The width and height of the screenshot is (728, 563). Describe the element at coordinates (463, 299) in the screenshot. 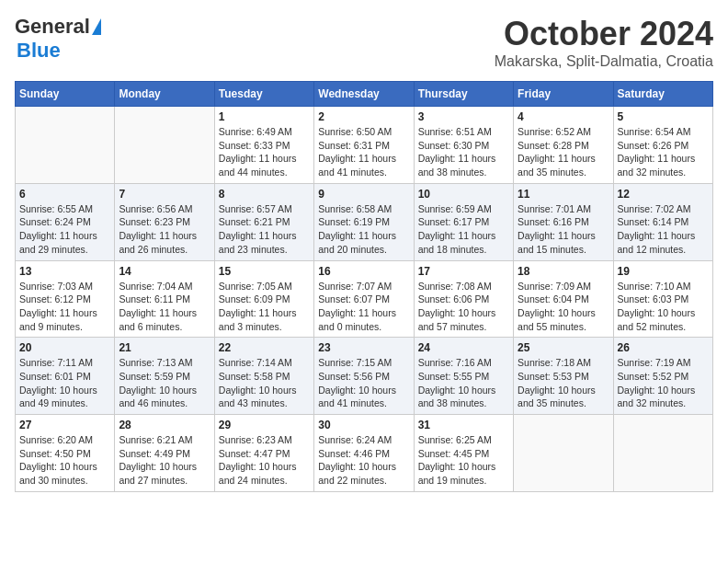

I see `calendar-cell: 17Sunrise: 7:08 AMSunset: 6:06 PMDayligh…` at that location.